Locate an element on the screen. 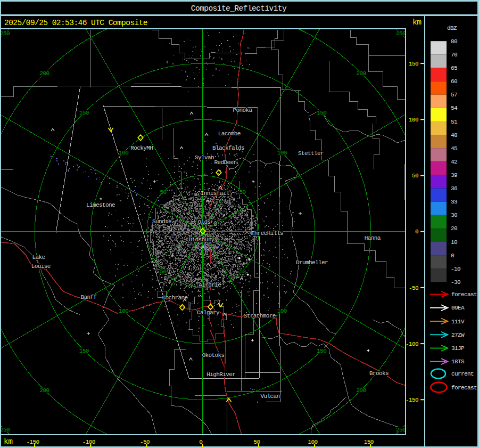  svg-text: Blackfalds is located at coordinates (228, 148).